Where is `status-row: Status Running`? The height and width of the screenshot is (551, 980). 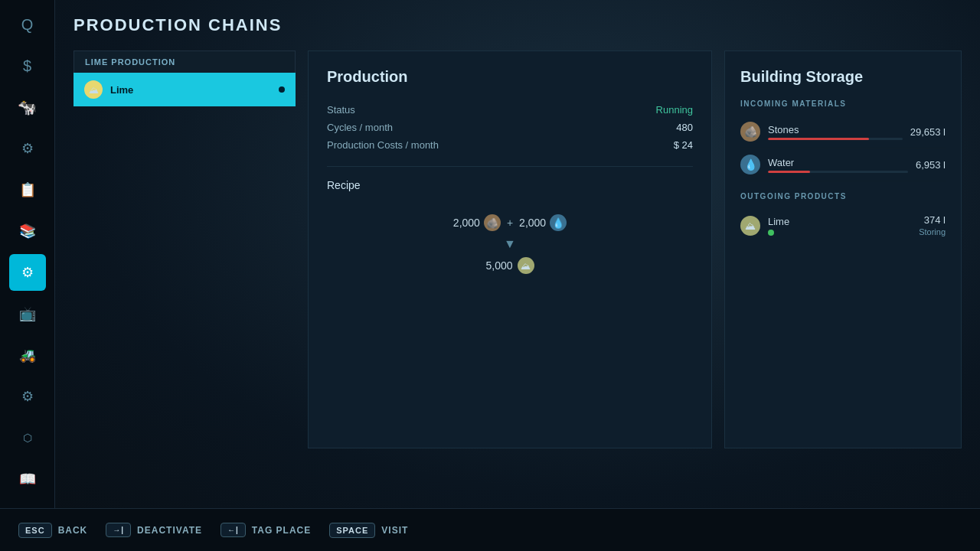 status-row: Status Running is located at coordinates (510, 110).